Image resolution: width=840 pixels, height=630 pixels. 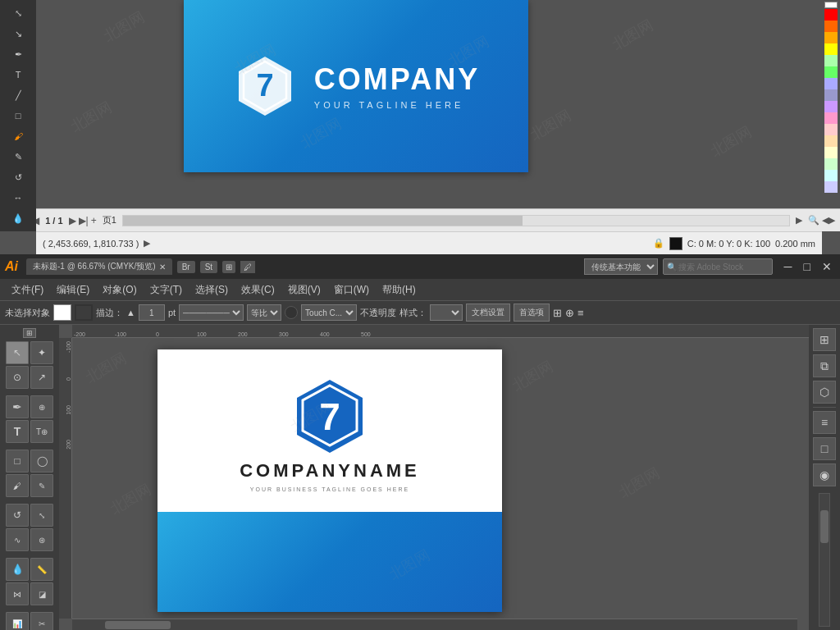 What do you see at coordinates (42, 540) in the screenshot?
I see `puppet-warp-tool: ⊛` at bounding box center [42, 540].